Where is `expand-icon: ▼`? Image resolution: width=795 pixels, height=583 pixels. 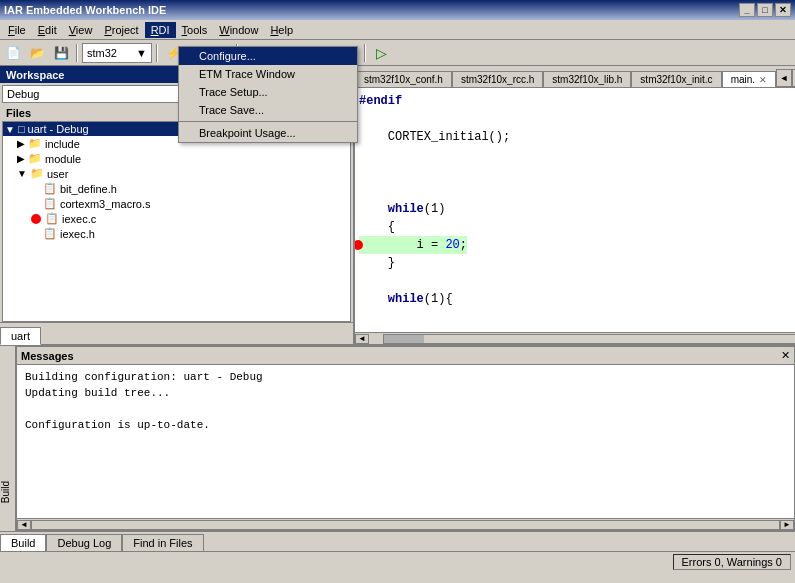
expand-icon: ▼ is located at coordinates (10, 130).